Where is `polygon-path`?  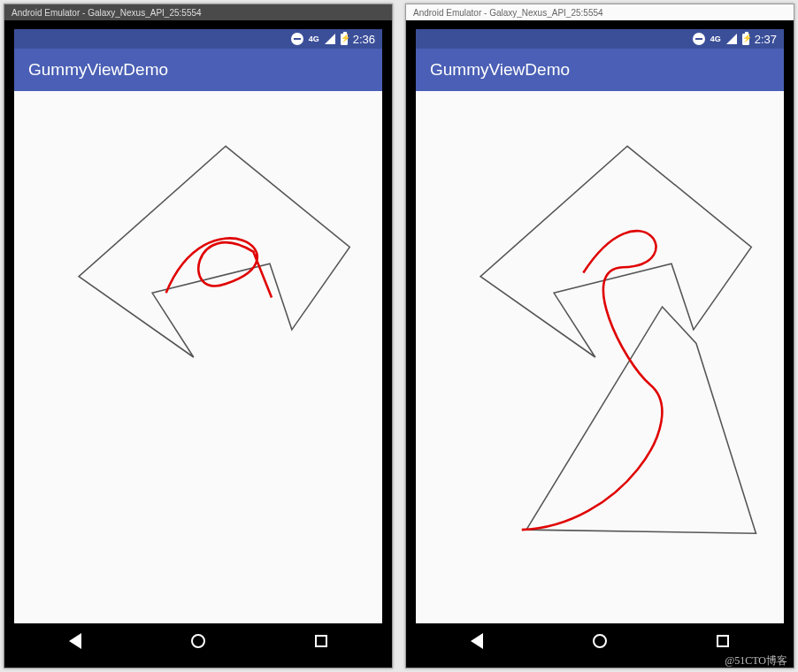
polygon-path is located at coordinates (214, 251).